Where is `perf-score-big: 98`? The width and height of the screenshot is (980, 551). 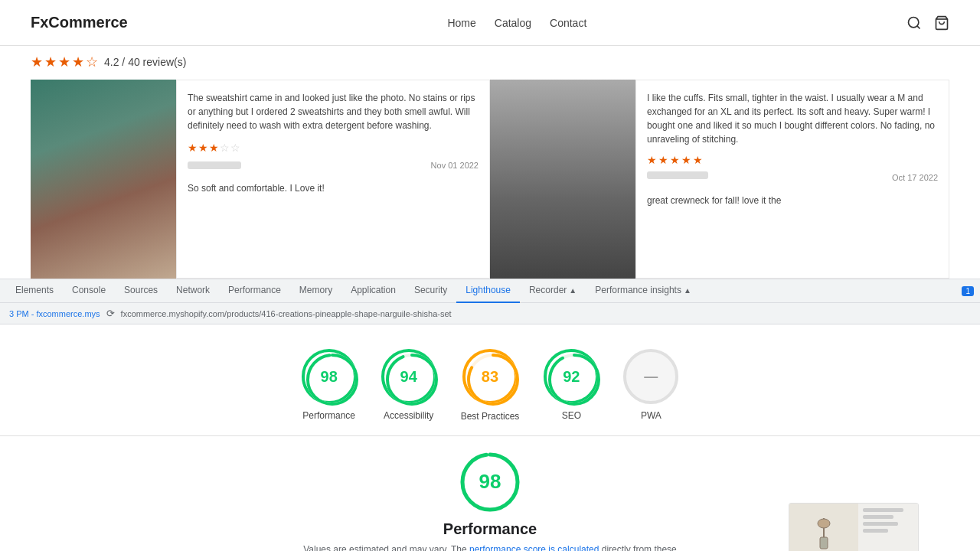
perf-score-big: 98 is located at coordinates (490, 482).